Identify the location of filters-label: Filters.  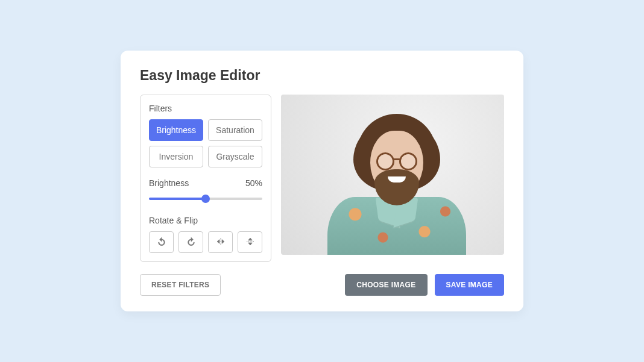
(206, 108).